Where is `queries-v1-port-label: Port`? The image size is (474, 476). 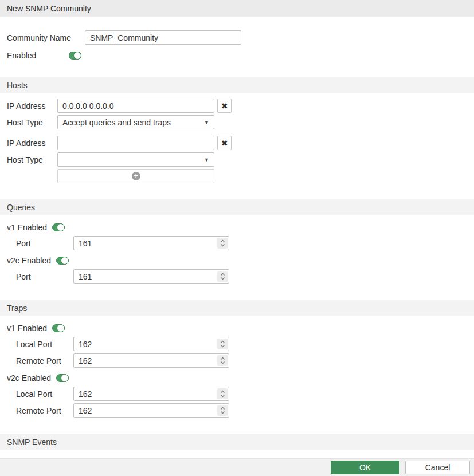
queries-v1-port-label: Port is located at coordinates (40, 243).